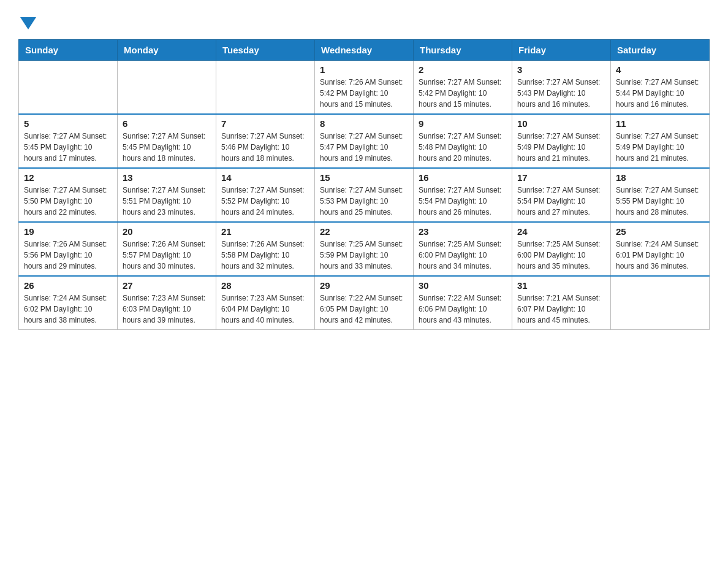 Image resolution: width=728 pixels, height=563 pixels. What do you see at coordinates (266, 303) in the screenshot?
I see `calendar-cell: 28Sunrise: 7:23 AM Sunset: 6:04 PM Dayli…` at bounding box center [266, 303].